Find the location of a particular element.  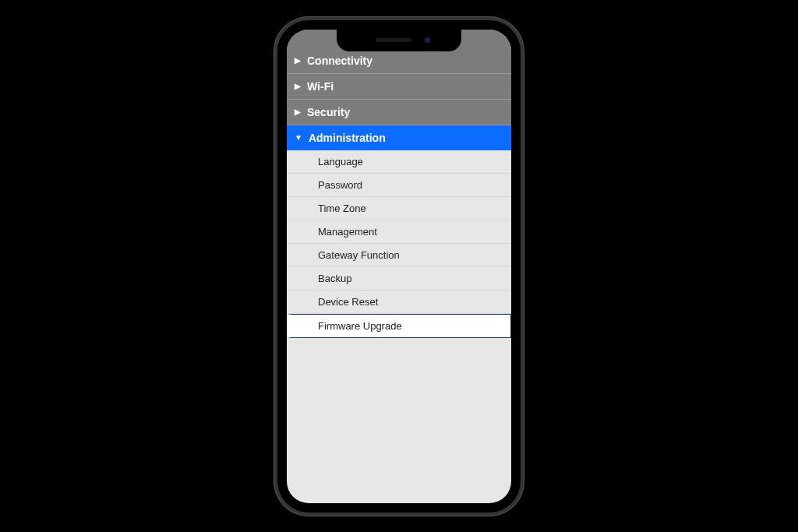

submenu-item-time-zone: Time Zone is located at coordinates (399, 209).